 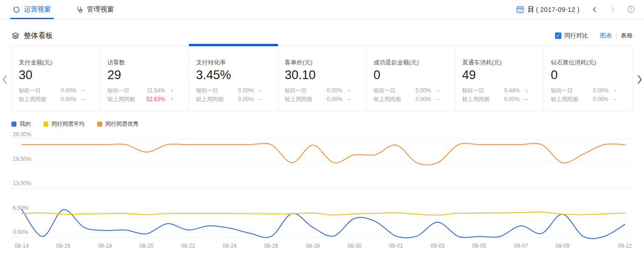 What do you see at coordinates (640, 80) in the screenshot?
I see `cards-scroll-right-button` at bounding box center [640, 80].